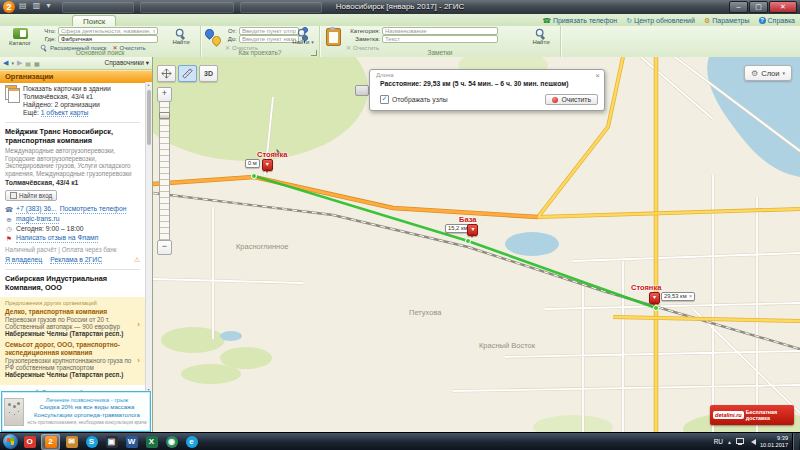 Image resolution: width=800 pixels, height=450 pixels. Describe the element at coordinates (48, 31) in the screenshot. I see `what-label: Что:` at that location.